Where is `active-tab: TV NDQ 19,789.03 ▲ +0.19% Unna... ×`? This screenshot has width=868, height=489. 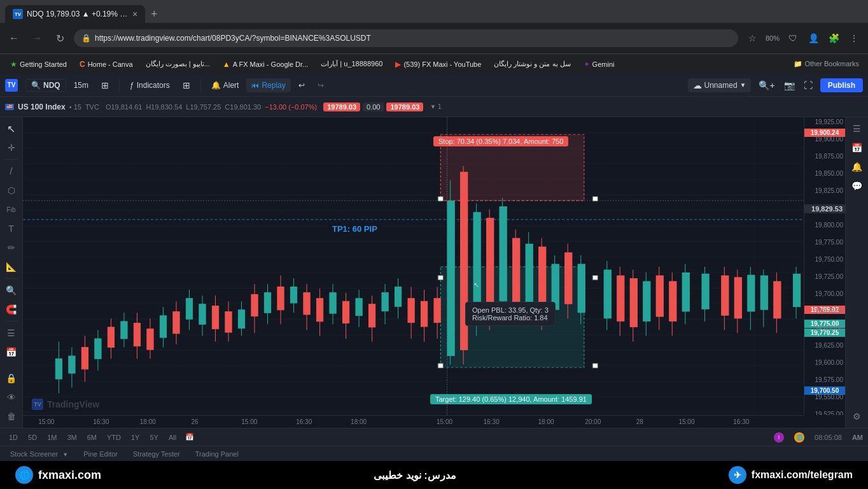
active-tab: TV NDQ 19,789.03 ▲ +0.19% Unna... × is located at coordinates (75, 14).